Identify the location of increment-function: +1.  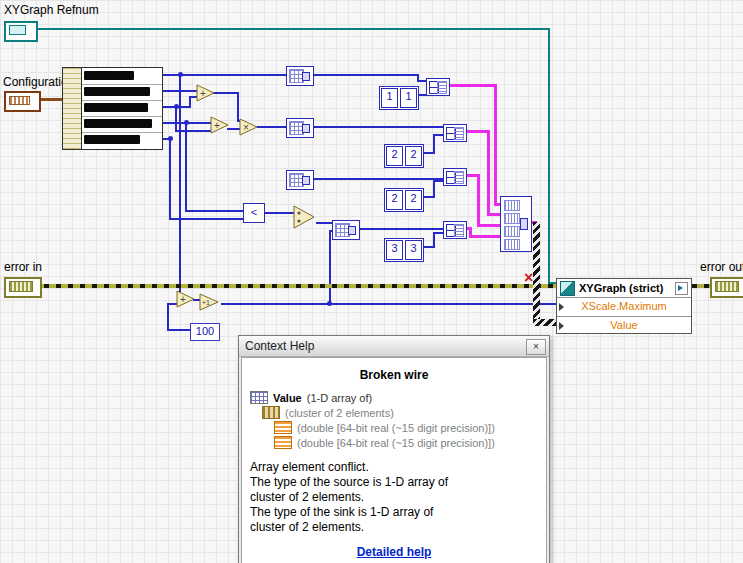
(210, 302).